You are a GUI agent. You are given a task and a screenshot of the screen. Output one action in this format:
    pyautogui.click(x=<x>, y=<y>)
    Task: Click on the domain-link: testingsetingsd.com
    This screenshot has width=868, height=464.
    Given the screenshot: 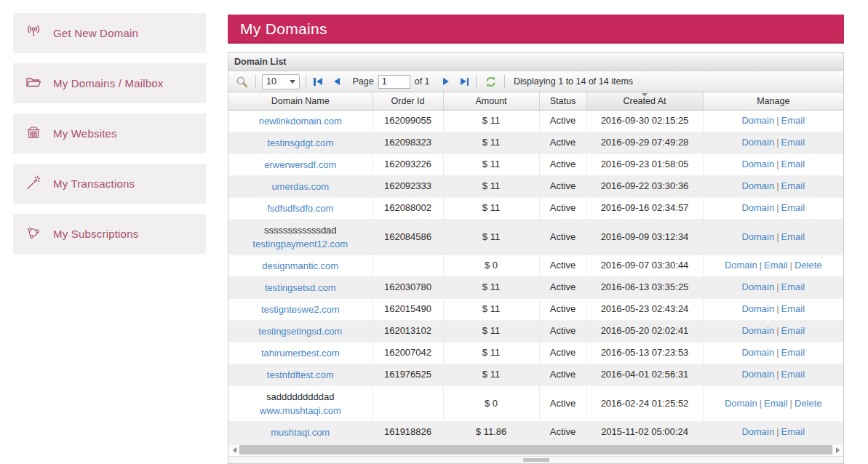 What is the action you would take?
    pyautogui.click(x=300, y=332)
    